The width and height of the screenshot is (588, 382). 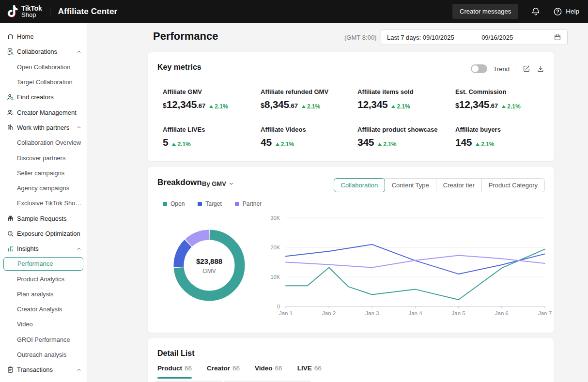 What do you see at coordinates (500, 130) in the screenshot?
I see `metric-label: Affiliate buyers` at bounding box center [500, 130].